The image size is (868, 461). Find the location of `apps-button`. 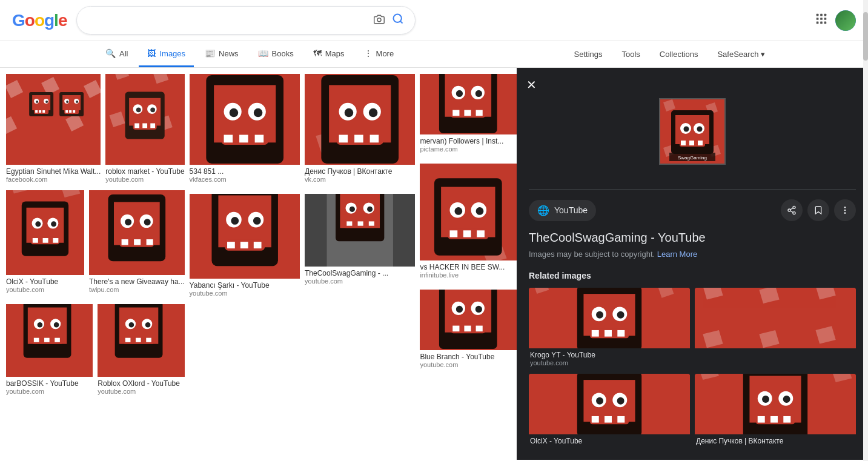

apps-button is located at coordinates (821, 21).